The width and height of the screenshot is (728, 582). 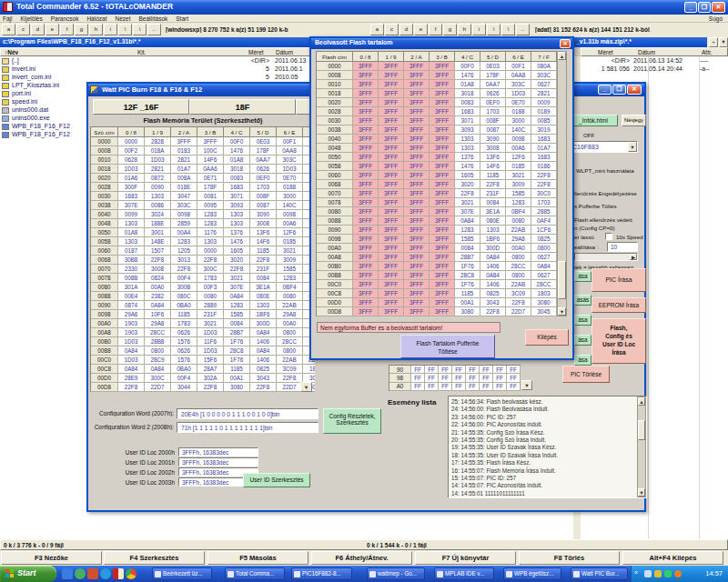 I want to click on flash-cell: 1283, so click(x=237, y=306).